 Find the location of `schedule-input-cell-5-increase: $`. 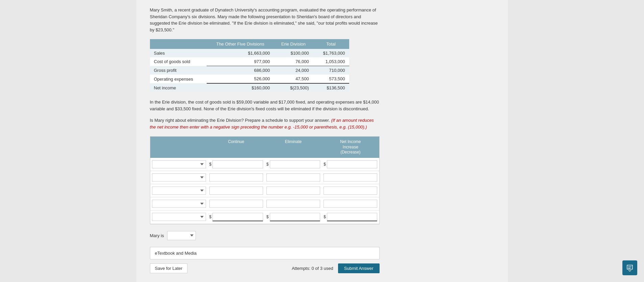

schedule-input-cell-5-increase: $ is located at coordinates (351, 217).